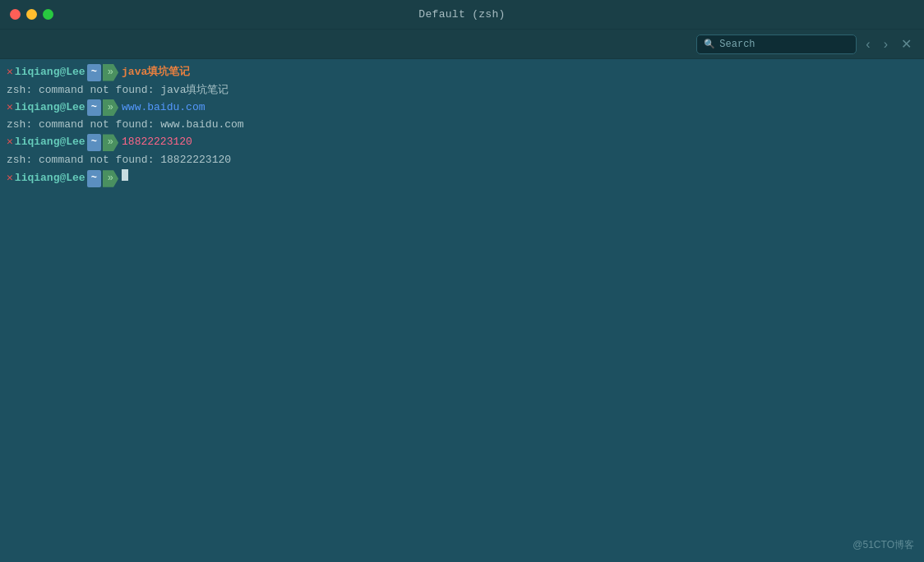 The width and height of the screenshot is (924, 562). Describe the element at coordinates (462, 143) in the screenshot. I see `terminal-line: ✕ liqiang@Lee~»18822223120` at that location.